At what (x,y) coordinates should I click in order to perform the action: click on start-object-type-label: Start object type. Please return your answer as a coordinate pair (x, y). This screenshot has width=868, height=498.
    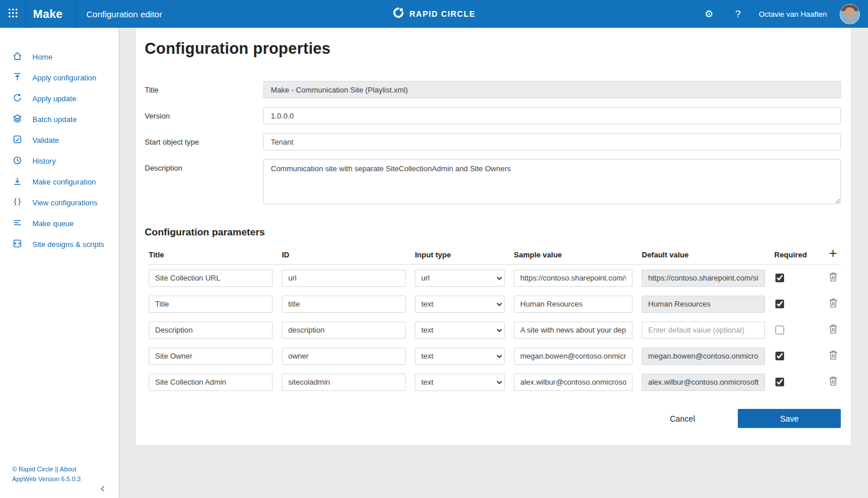
    Looking at the image, I should click on (204, 142).